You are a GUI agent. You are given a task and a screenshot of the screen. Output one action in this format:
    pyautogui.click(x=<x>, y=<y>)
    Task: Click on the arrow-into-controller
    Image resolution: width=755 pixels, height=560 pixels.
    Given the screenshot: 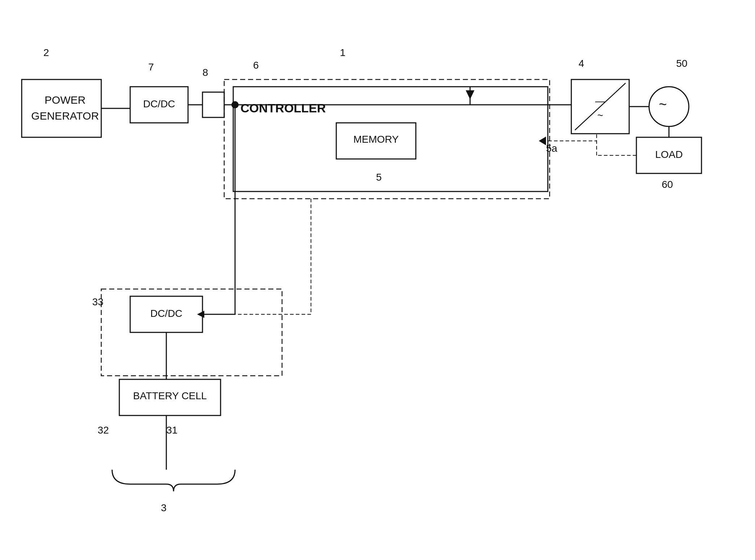 What is the action you would take?
    pyautogui.click(x=470, y=95)
    